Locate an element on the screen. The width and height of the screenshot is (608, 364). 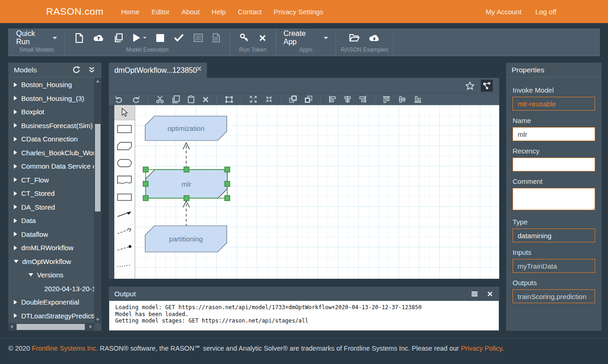
dotted-line-tool is located at coordinates (124, 265).